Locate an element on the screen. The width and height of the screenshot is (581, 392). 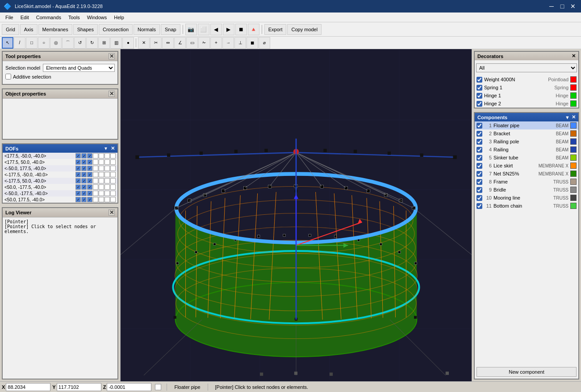
membranes-toggle: Membranes is located at coordinates (55, 29).